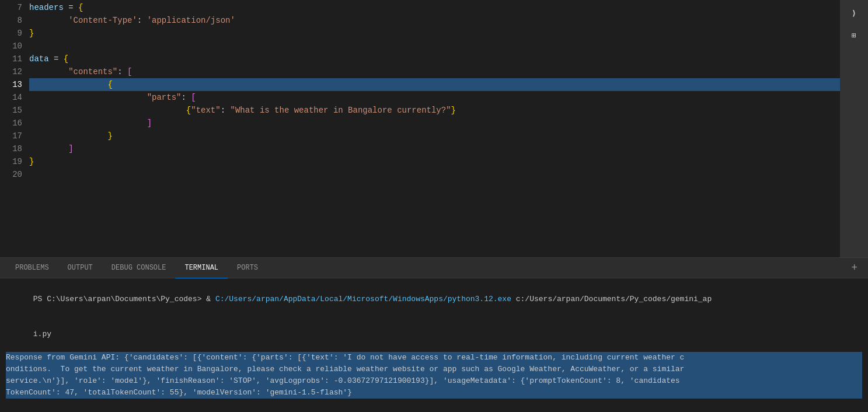  What do you see at coordinates (448, 8) in the screenshot?
I see `code-line-7: headers = {` at bounding box center [448, 8].